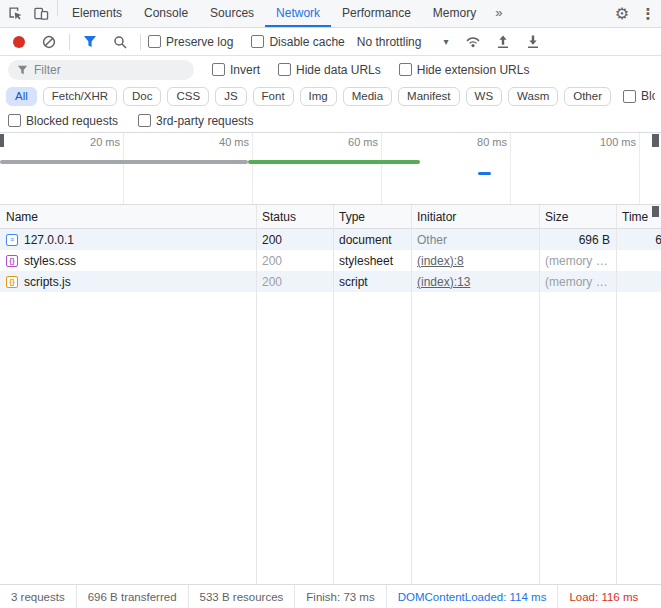 The width and height of the screenshot is (662, 608). What do you see at coordinates (606, 142) in the screenshot?
I see `overview-tick-label: 100 ms` at bounding box center [606, 142].